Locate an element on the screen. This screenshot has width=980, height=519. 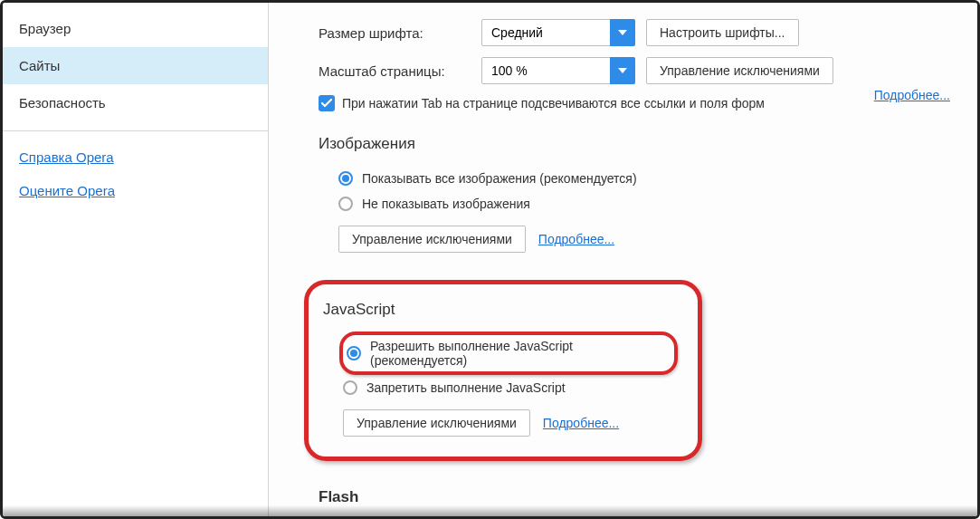
sidebar-item-sites: Сайты is located at coordinates (136, 65).